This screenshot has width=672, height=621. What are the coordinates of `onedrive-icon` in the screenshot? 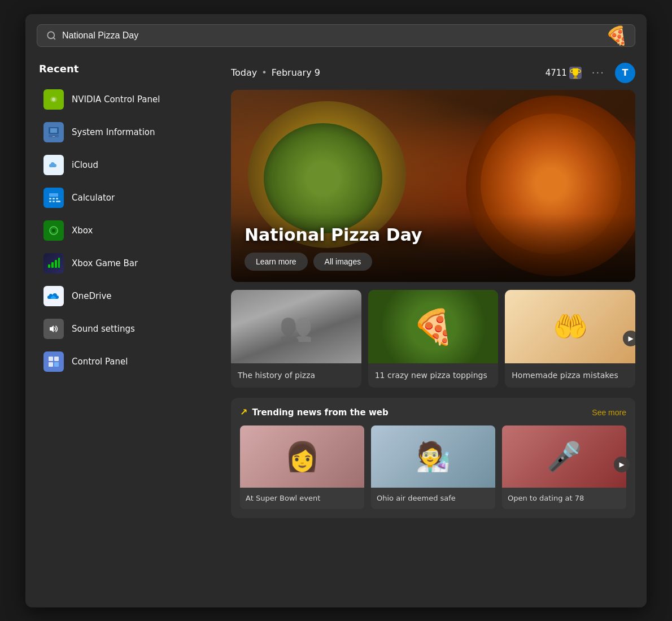 It's located at (54, 296).